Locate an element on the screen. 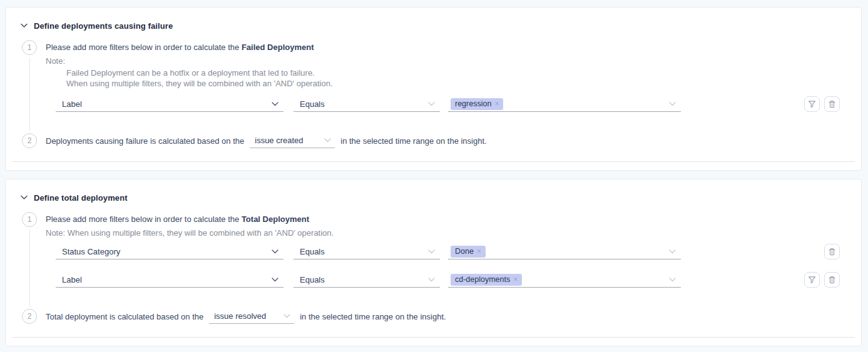 The height and width of the screenshot is (352, 868). field-select-value: Status Category is located at coordinates (166, 251).